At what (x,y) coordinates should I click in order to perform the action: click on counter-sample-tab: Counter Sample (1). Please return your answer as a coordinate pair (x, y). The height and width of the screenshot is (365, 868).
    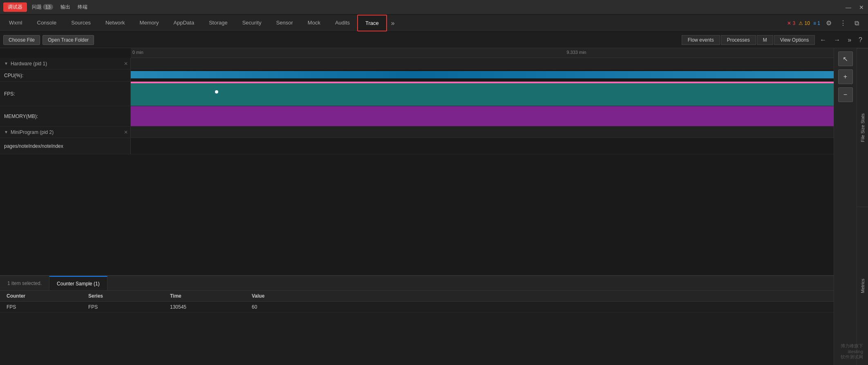
    Looking at the image, I should click on (78, 283).